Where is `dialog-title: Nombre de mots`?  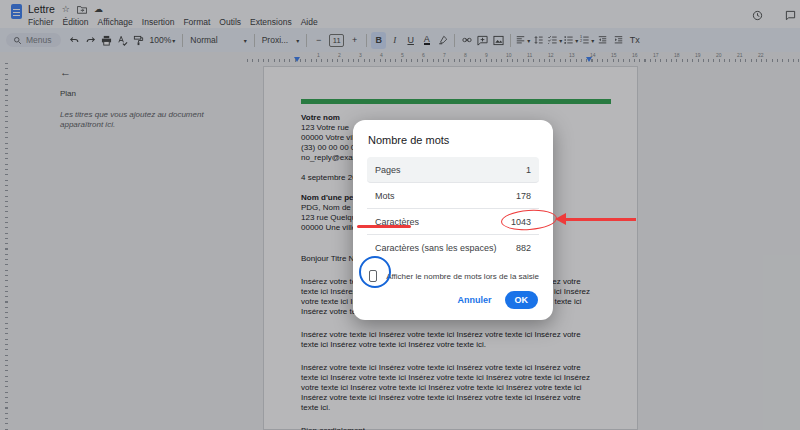
dialog-title: Nombre de mots is located at coordinates (454, 140).